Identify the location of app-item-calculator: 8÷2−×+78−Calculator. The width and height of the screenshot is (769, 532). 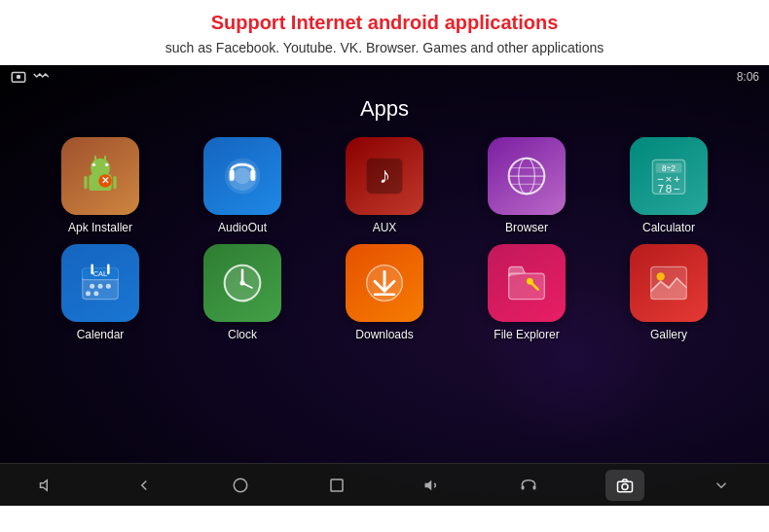
(669, 186).